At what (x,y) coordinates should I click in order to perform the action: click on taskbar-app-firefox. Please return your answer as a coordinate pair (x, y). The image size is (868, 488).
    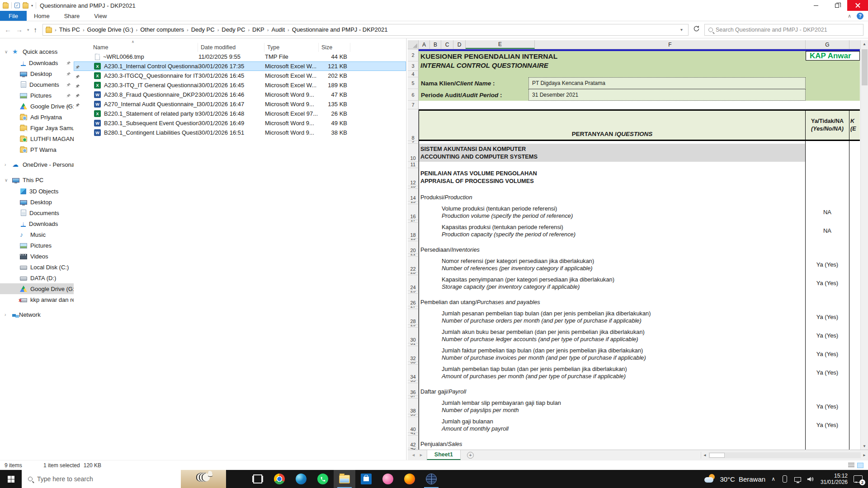
    Looking at the image, I should click on (410, 479).